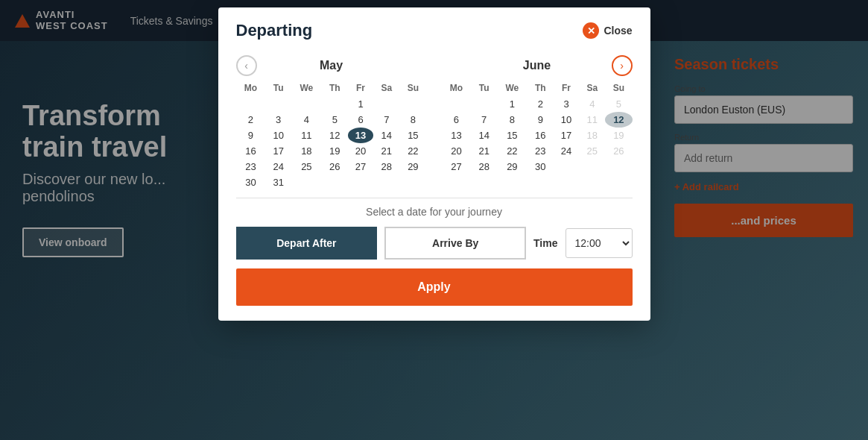 The image size is (868, 440). I want to click on modal-header: Departing ✕ Close, so click(434, 30).